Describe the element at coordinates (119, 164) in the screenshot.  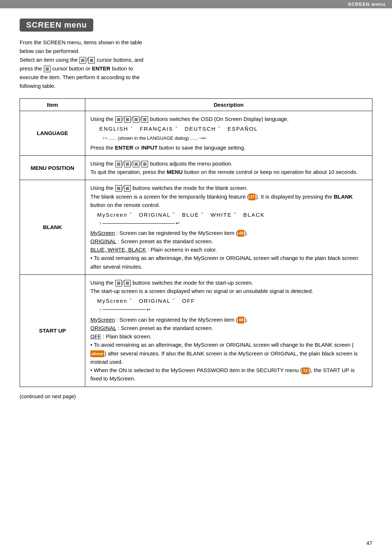
I see `icon-ml: ⊠` at that location.